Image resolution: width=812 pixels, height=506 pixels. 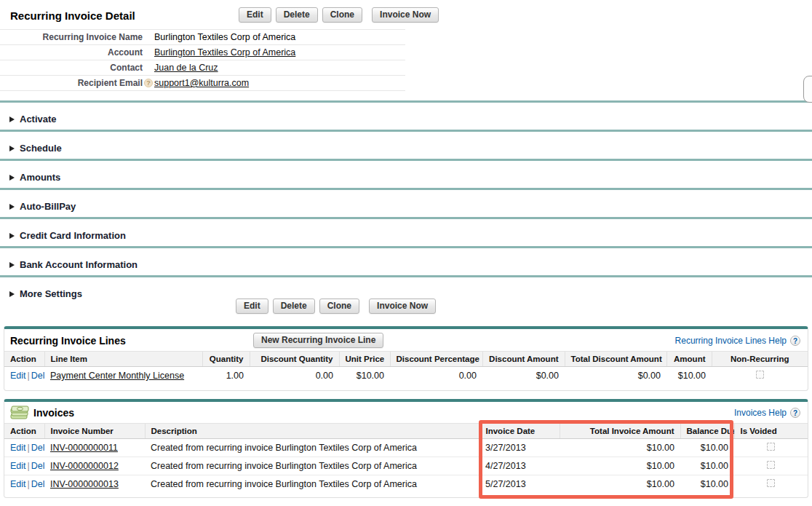 What do you see at coordinates (406, 173) in the screenshot?
I see `section-amounts: Amounts` at bounding box center [406, 173].